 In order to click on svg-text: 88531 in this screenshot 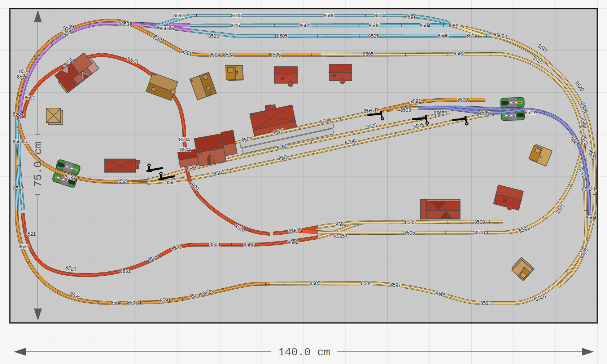, I will do `click(126, 24)`.